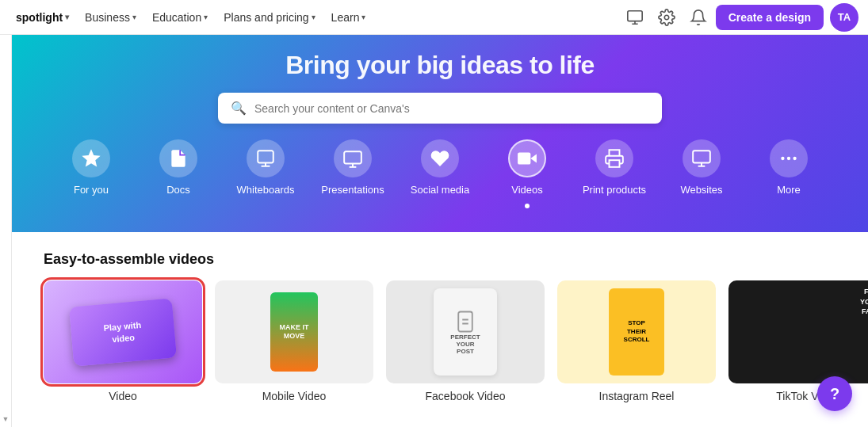 This screenshot has width=868, height=427. Describe the element at coordinates (798, 332) in the screenshot. I see `thumb-tiktok-inner: FINDYOURFANS` at that location.